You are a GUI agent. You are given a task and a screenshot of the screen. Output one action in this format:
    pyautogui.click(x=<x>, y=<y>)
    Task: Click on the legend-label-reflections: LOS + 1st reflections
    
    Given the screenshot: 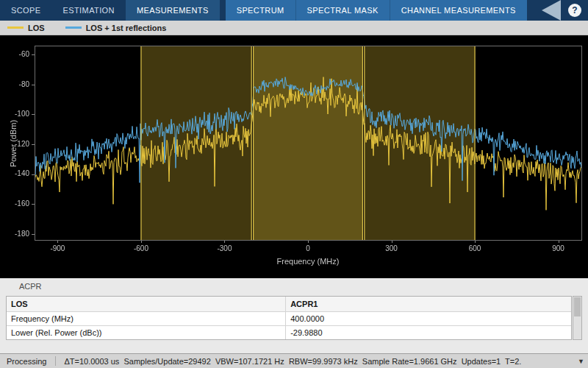 What is the action you would take?
    pyautogui.click(x=126, y=28)
    